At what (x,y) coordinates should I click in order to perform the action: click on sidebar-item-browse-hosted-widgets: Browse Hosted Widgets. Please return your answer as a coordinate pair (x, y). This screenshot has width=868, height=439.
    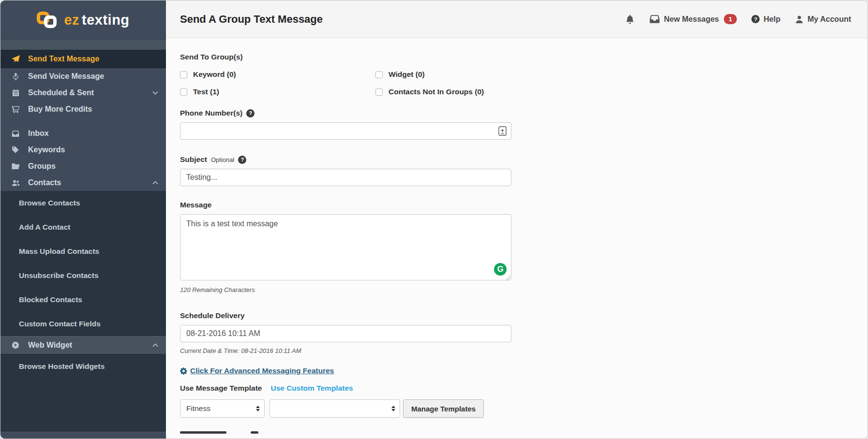
    Looking at the image, I should click on (83, 366).